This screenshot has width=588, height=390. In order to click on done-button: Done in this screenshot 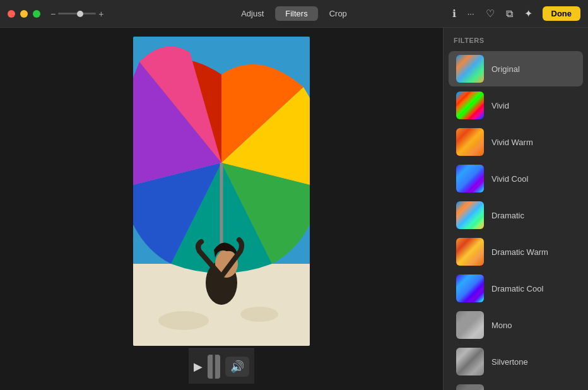, I will do `click(562, 14)`.